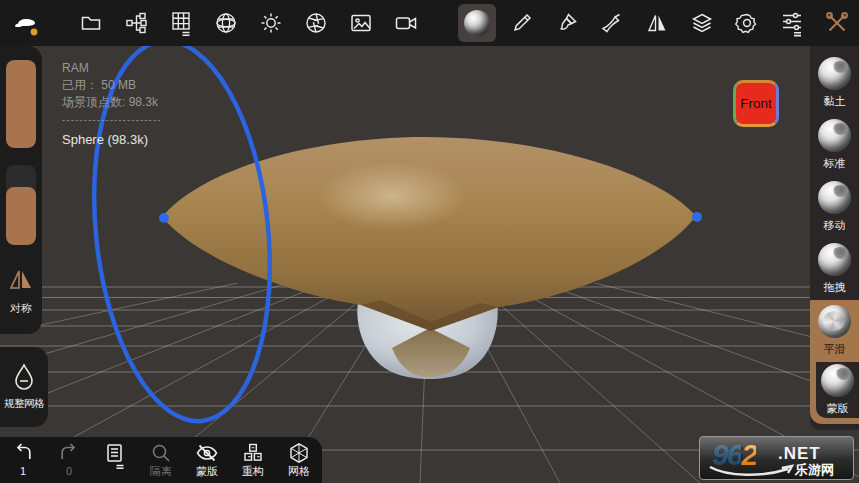 This screenshot has height=483, width=859. I want to click on drag-tool-icon, so click(834, 260).